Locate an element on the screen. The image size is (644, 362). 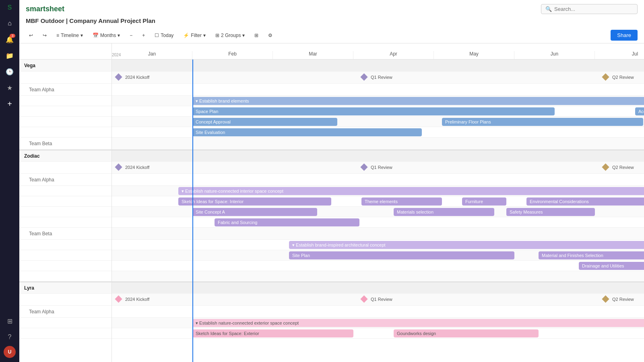
gantt-row-vega-a-bar1: ▾ Establish brand elements is located at coordinates (378, 101).